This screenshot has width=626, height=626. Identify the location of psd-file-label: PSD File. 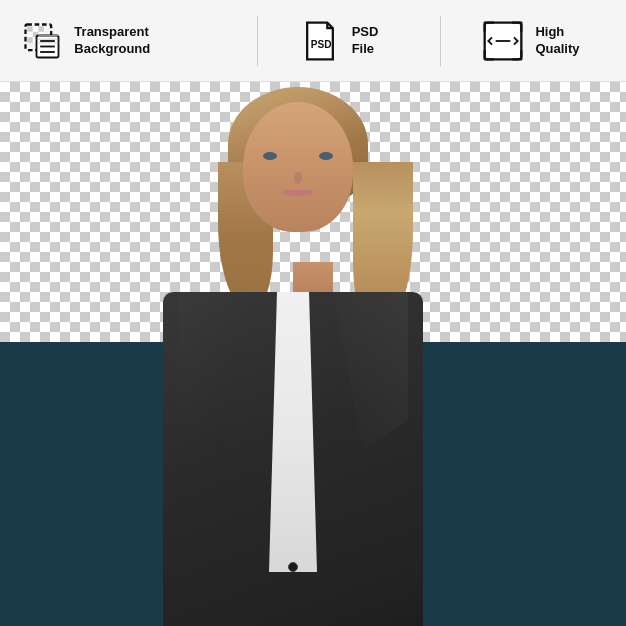
(376, 41).